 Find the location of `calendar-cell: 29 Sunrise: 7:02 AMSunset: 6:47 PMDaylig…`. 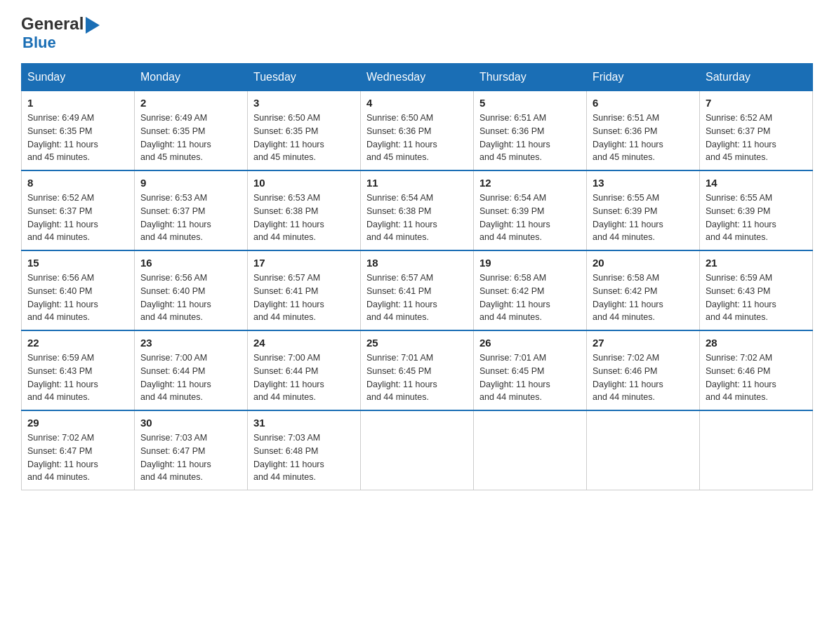

calendar-cell: 29 Sunrise: 7:02 AMSunset: 6:47 PMDaylig… is located at coordinates (79, 450).